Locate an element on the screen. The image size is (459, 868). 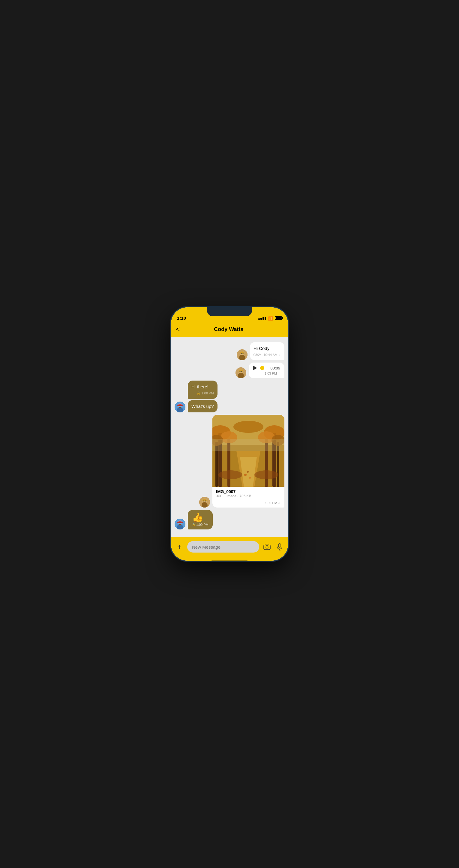
contact-name: Cody Watts is located at coordinates (229, 330).